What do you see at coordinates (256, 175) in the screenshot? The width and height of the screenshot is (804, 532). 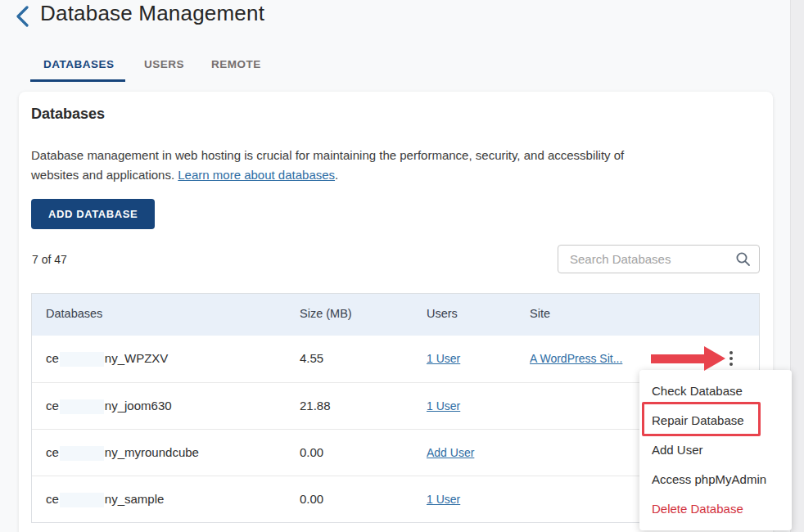 I see `learn-more-link: Learn more about databases` at bounding box center [256, 175].